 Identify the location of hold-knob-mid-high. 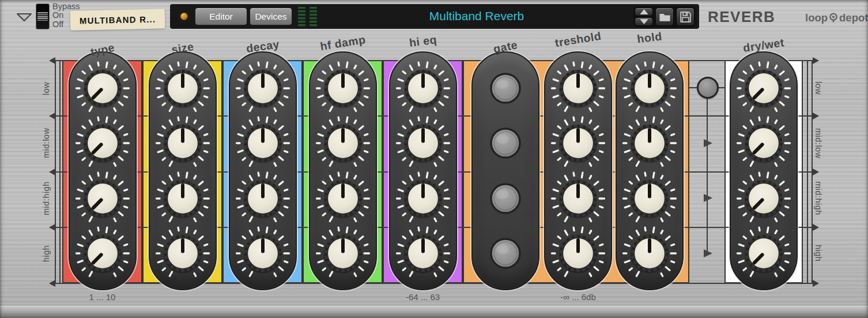
(650, 199).